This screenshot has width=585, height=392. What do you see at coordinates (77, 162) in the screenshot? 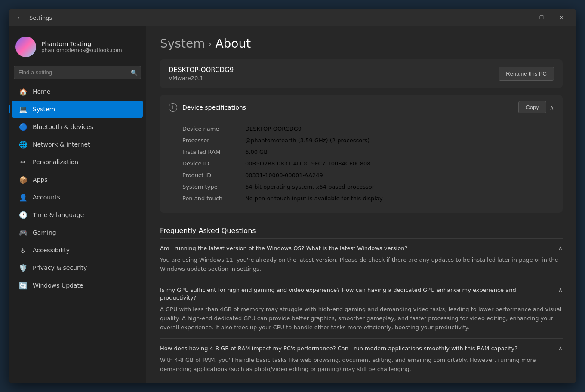
I see `sidebar-item-personalization: ✏️ Personalization` at bounding box center [77, 162].